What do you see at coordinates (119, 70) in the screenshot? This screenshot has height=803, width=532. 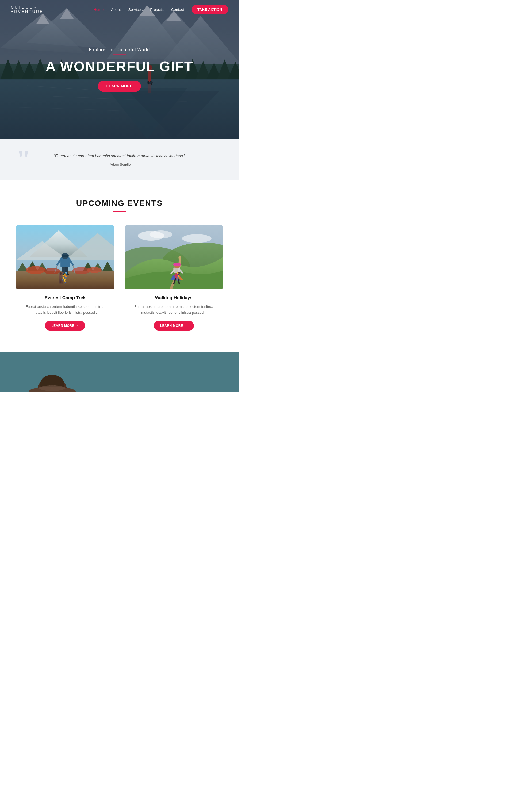 I see `hero-section: OUTDOOR ADVENTURE Home About Services Pr…` at bounding box center [119, 70].